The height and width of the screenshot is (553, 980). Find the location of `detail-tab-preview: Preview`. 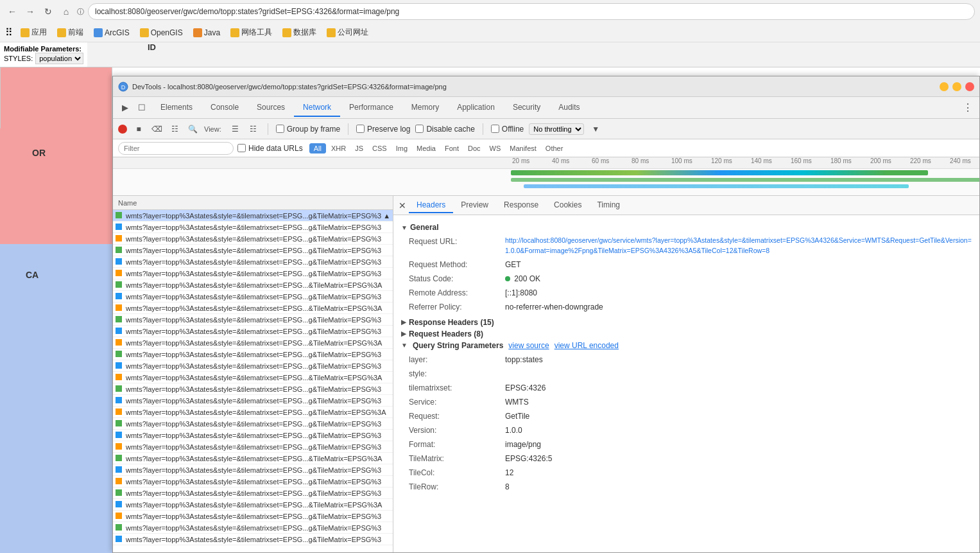

detail-tab-preview: Preview is located at coordinates (475, 206).